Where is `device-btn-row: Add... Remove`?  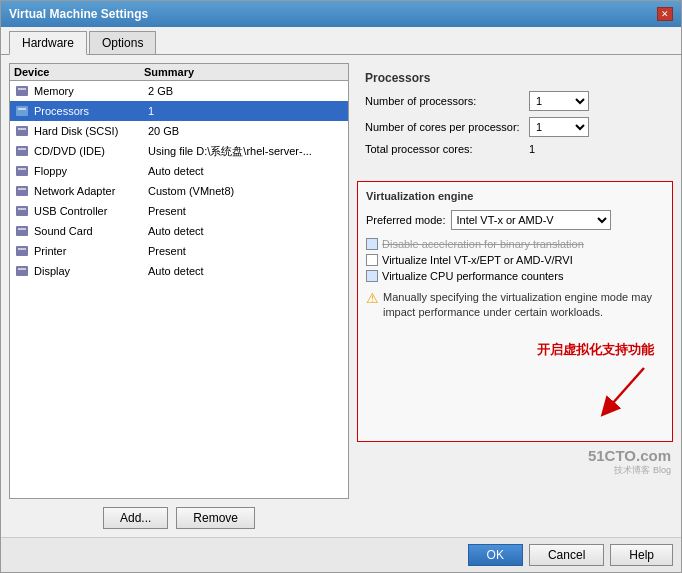
device-btn-row: Add... Remove is located at coordinates (179, 518).